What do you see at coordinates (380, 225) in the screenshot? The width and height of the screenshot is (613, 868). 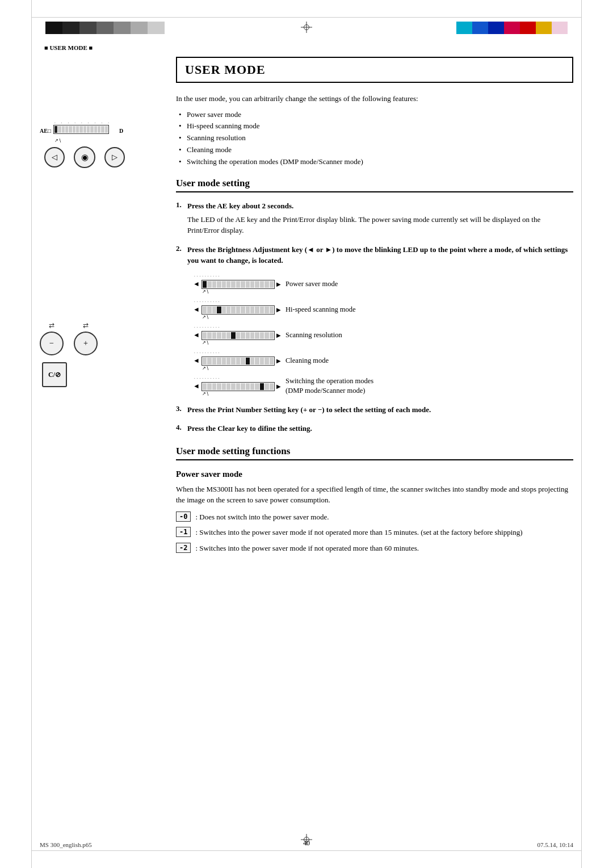 I see `step-1-sub: The LED of the AE key and the Print/Erro…` at bounding box center [380, 225].